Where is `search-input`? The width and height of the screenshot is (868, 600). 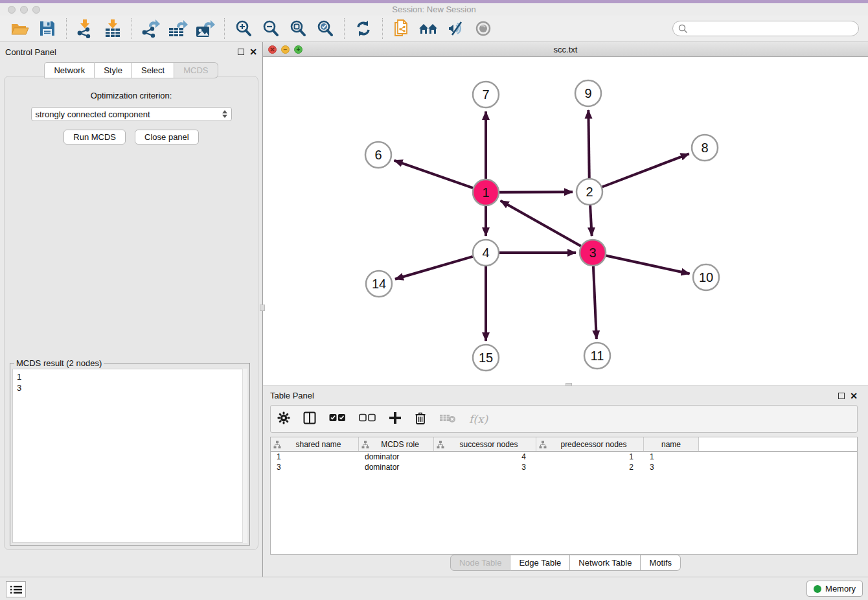
search-input is located at coordinates (772, 29).